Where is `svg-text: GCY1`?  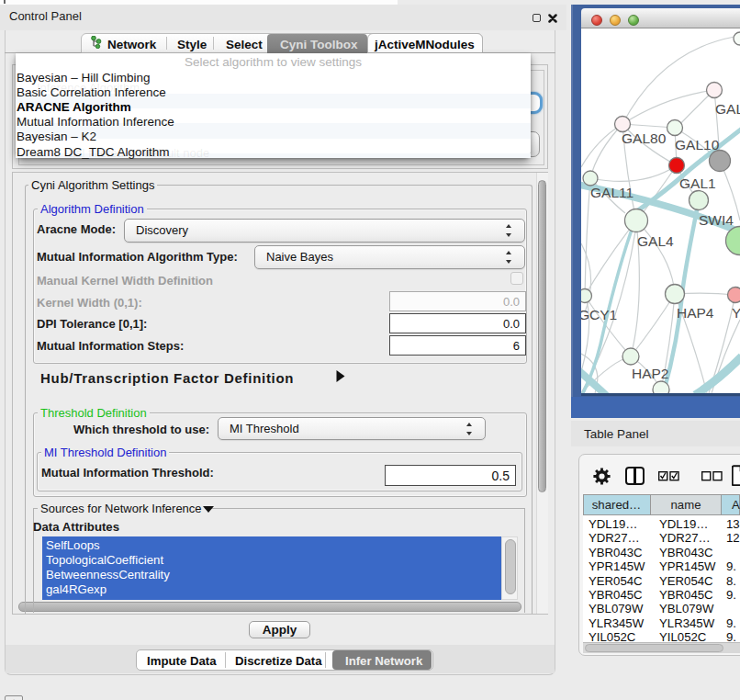
svg-text: GCY1 is located at coordinates (599, 314).